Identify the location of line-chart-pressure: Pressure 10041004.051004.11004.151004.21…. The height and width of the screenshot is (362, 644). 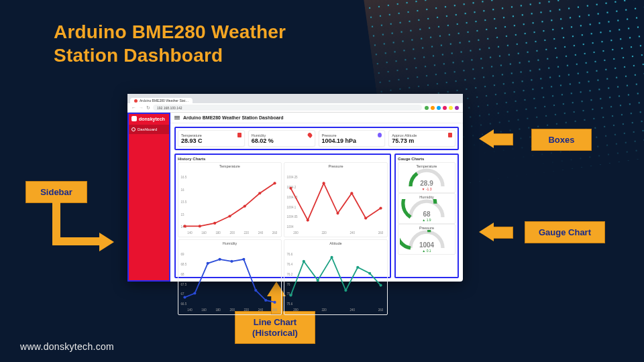
(335, 200).